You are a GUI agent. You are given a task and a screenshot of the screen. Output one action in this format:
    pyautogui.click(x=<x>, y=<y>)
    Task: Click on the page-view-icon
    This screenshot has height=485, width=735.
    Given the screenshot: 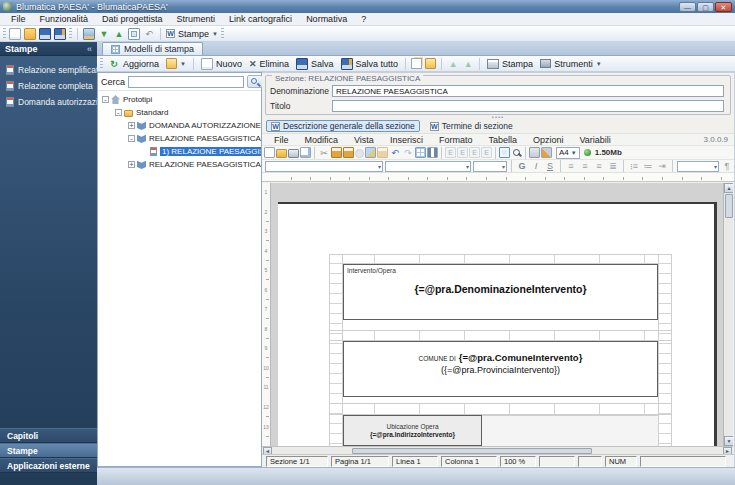 What is the action you would take?
    pyautogui.click(x=504, y=152)
    